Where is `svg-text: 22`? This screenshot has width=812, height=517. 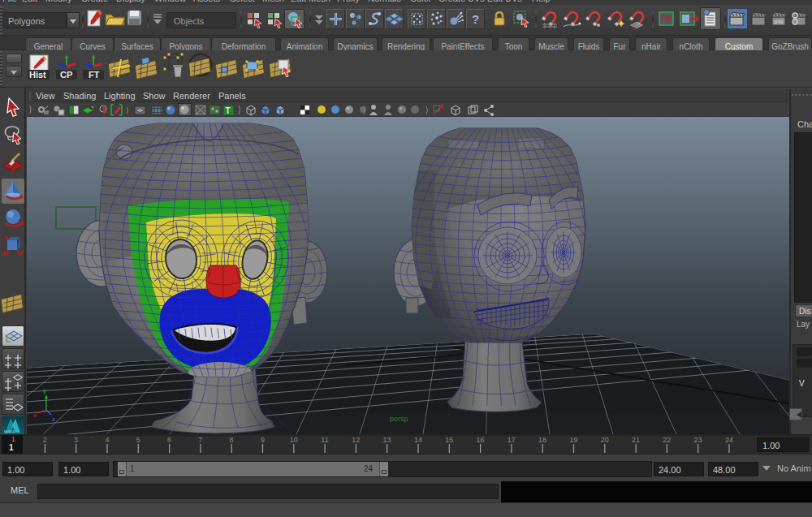 svg-text: 22 is located at coordinates (667, 440).